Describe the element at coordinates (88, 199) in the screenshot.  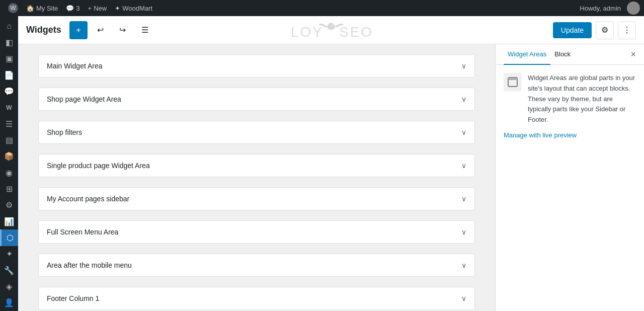
I see `widget-area-label-my-account: My Account pages sidebar` at that location.